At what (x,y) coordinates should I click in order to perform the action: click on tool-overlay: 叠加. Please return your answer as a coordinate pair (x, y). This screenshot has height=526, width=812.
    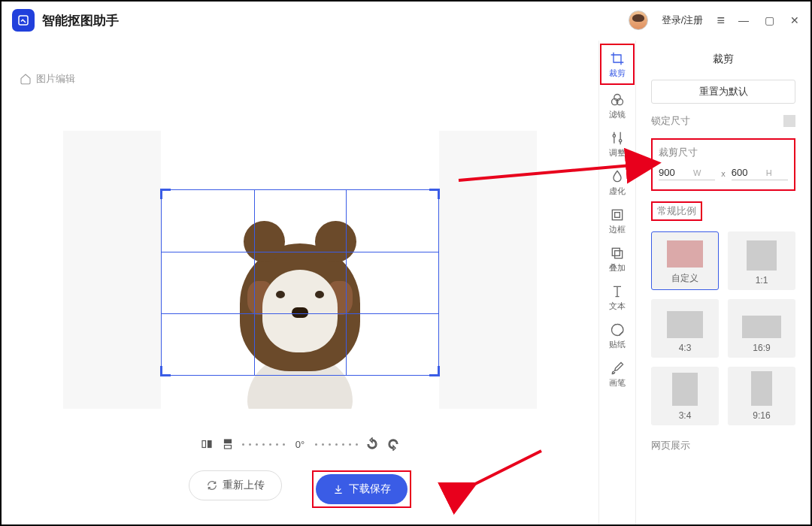
    Looking at the image, I should click on (617, 258).